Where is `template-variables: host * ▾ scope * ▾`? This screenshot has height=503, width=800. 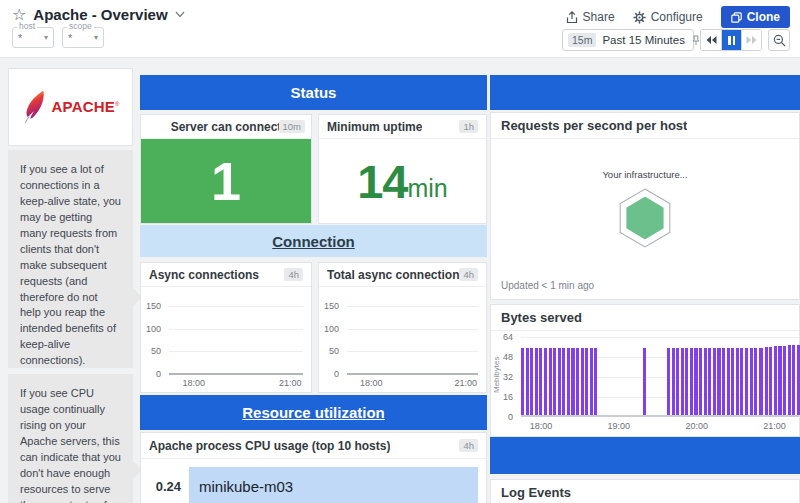 template-variables: host * ▾ scope * ▾ is located at coordinates (58, 38).